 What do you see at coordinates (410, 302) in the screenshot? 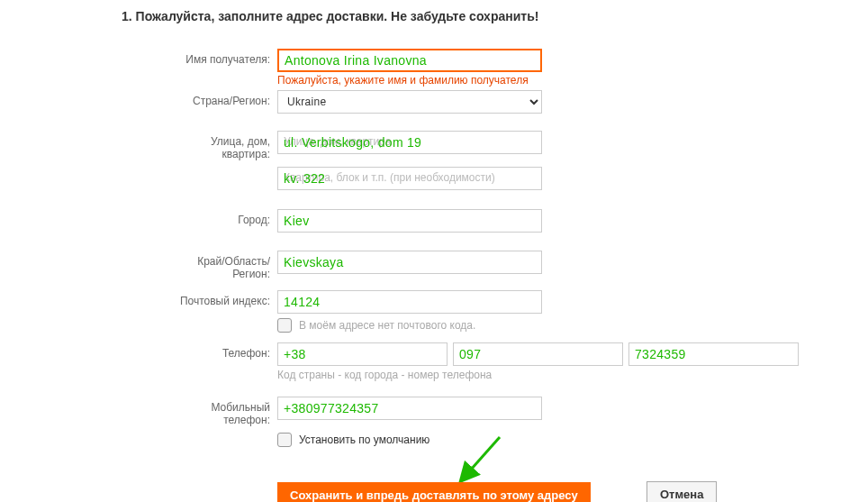
I see `postcode-input` at bounding box center [410, 302].